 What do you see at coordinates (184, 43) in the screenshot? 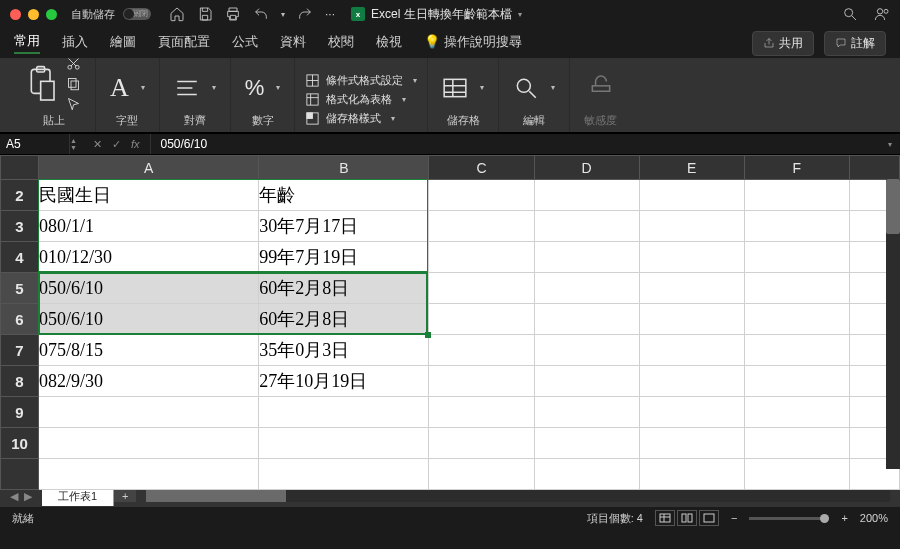
I see `tab-page-layout: 頁面配置` at bounding box center [184, 43].